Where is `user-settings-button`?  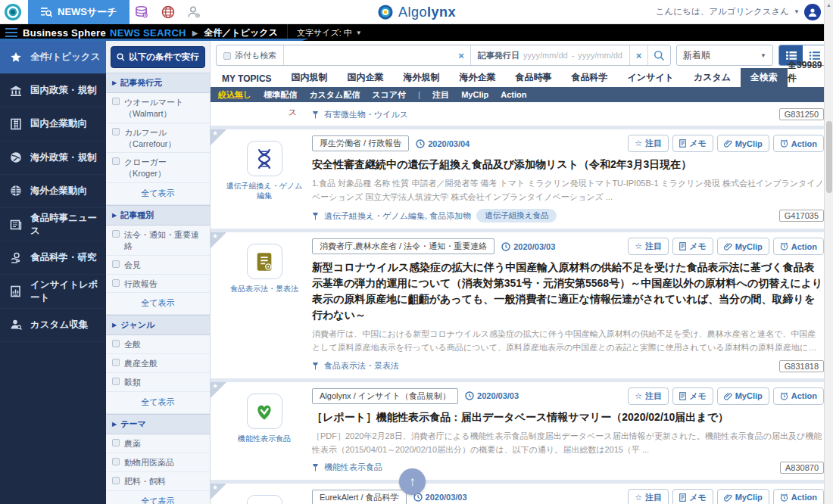
user-settings-button is located at coordinates (194, 12).